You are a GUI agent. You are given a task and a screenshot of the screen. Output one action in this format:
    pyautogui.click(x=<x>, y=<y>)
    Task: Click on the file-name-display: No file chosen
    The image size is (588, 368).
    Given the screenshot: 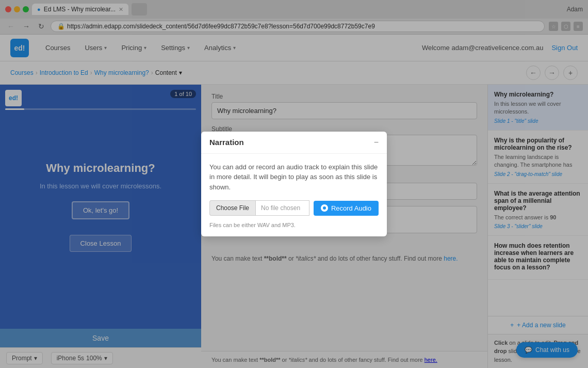 What is the action you would take?
    pyautogui.click(x=283, y=208)
    